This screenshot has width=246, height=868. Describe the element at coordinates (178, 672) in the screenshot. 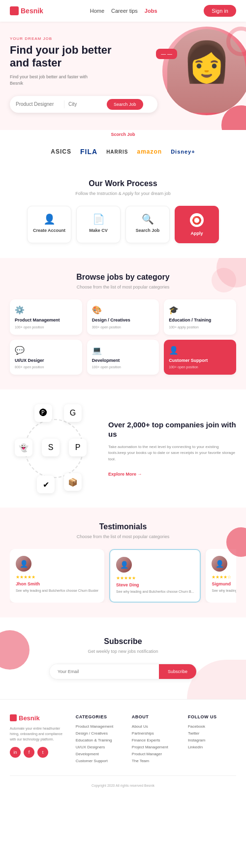

I see `subscribe-button: Subscribe` at that location.